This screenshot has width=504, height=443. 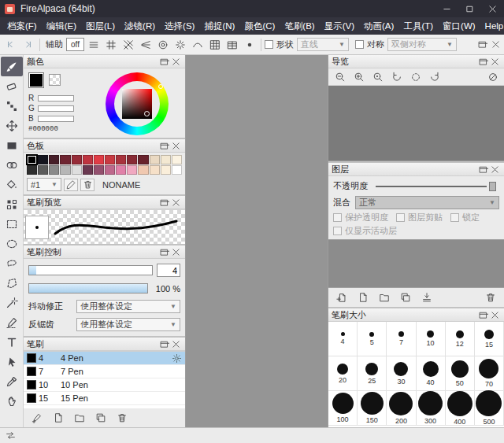 I want to click on protect-alpha-checkbox, so click(x=337, y=217).